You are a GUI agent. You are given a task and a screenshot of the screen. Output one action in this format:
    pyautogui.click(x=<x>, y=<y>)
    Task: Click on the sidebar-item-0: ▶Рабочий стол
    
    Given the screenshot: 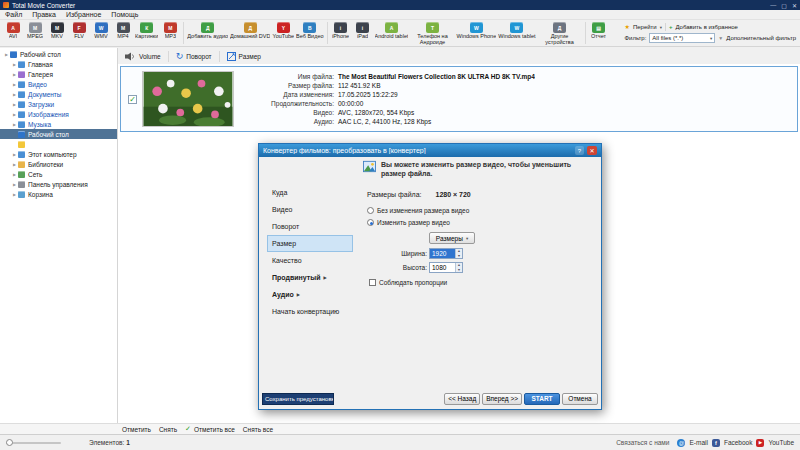 What is the action you would take?
    pyautogui.click(x=58, y=54)
    